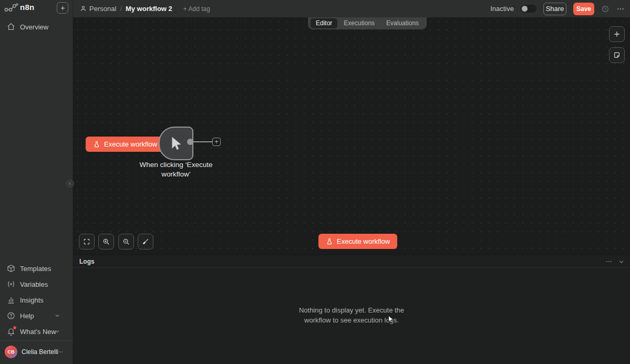 The width and height of the screenshot is (630, 364). Describe the element at coordinates (98, 8) in the screenshot. I see `breadcrumb-project: Personal` at that location.